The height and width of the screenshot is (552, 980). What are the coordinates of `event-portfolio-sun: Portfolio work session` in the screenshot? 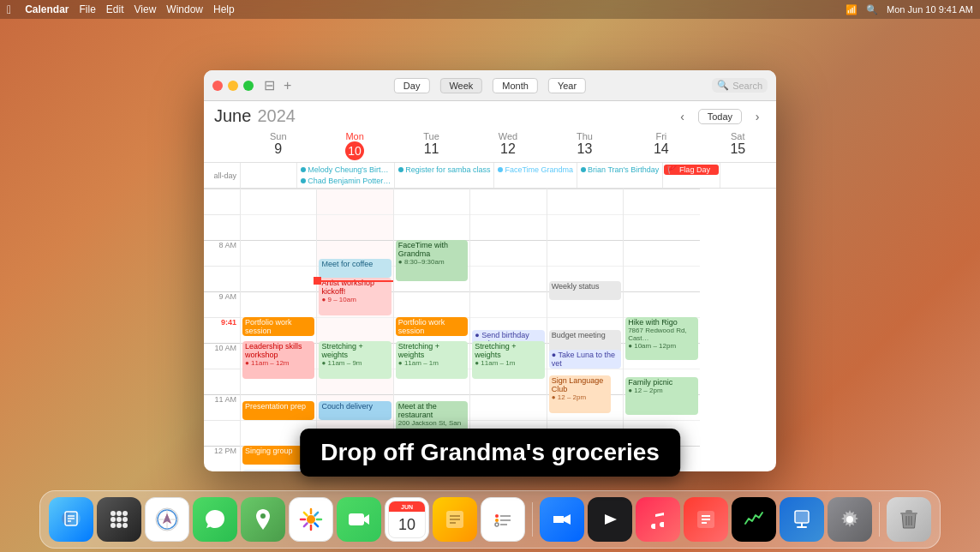 It's located at (278, 327).